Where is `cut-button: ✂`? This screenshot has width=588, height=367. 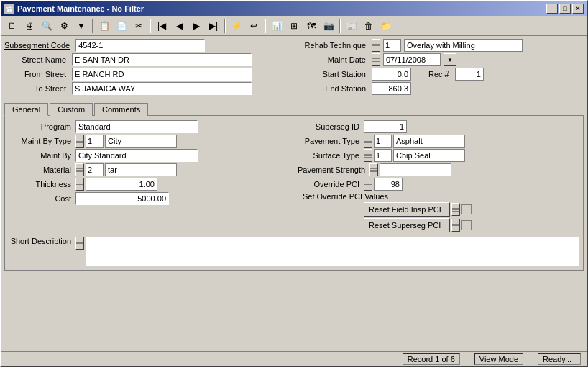
cut-button: ✂ is located at coordinates (139, 26).